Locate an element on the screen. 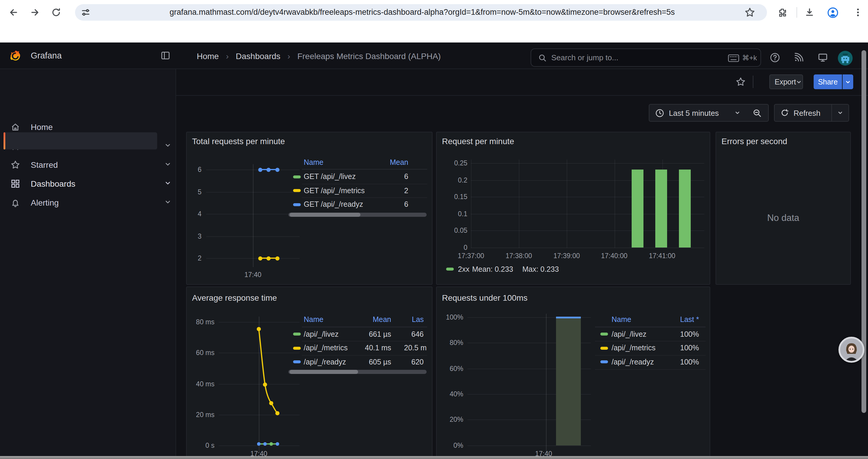  news-rss-icon is located at coordinates (799, 58).